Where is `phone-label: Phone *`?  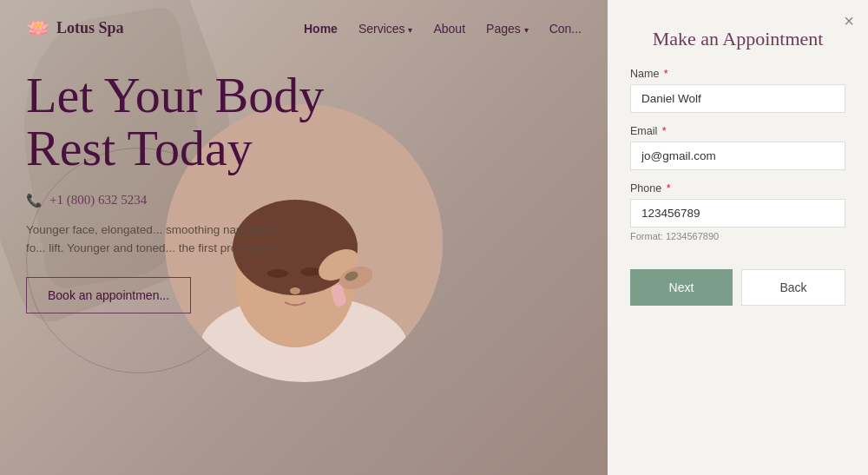
phone-label: Phone * is located at coordinates (738, 188).